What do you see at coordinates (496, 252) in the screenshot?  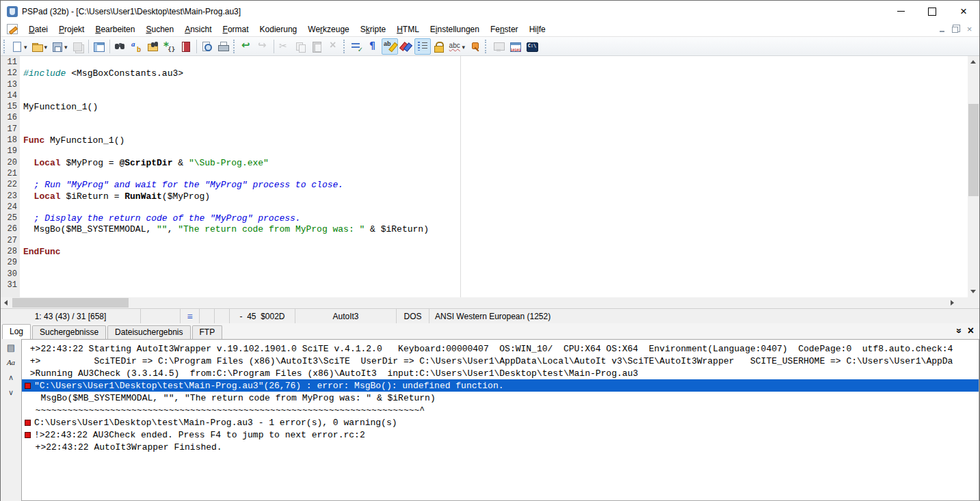 I see `code-line-28: EndFunc` at bounding box center [496, 252].